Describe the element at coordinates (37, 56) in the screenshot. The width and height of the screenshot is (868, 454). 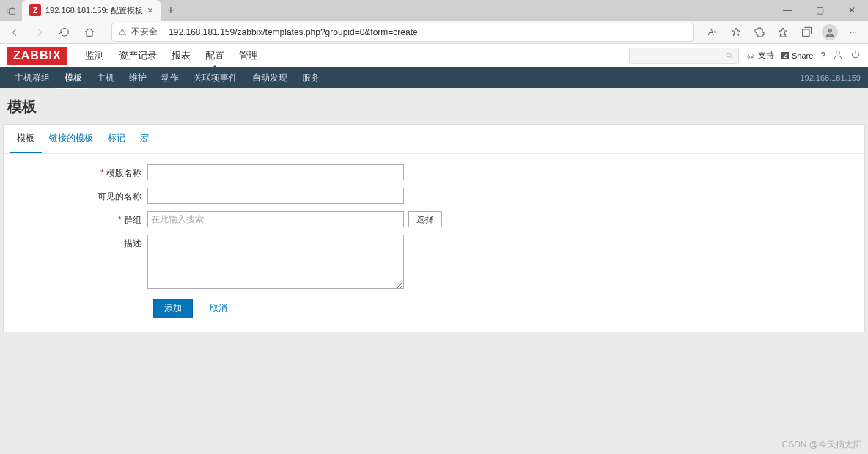
I see `zabbix-logo: ZABBIX` at that location.